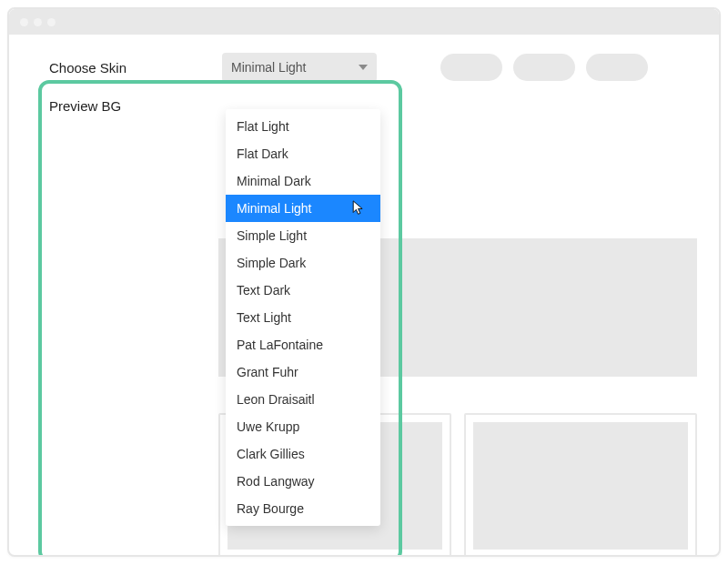 The height and width of the screenshot is (565, 728). What do you see at coordinates (581, 486) in the screenshot?
I see `placeholder-card-inner` at bounding box center [581, 486].